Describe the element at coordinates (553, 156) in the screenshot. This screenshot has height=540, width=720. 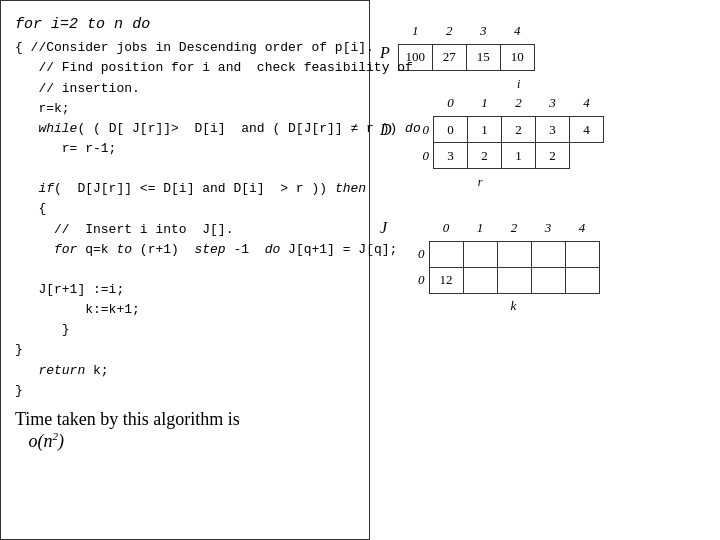
I see `d-r2-v3: 2` at that location.